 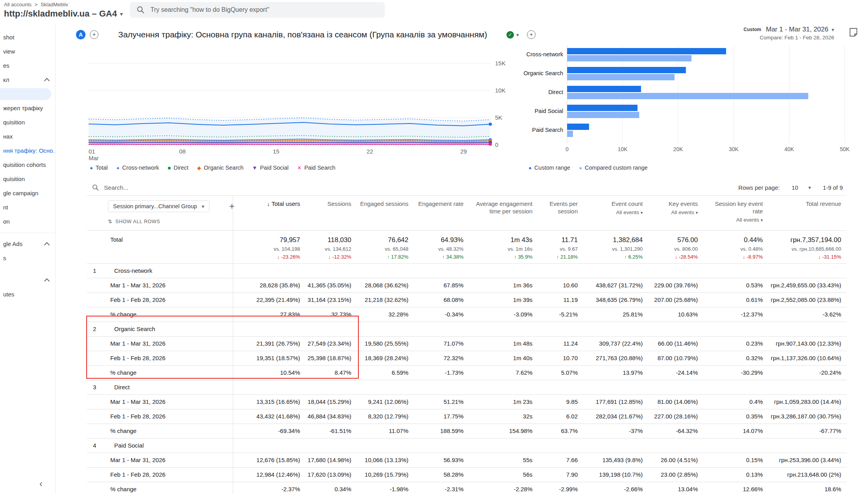 What do you see at coordinates (41, 484) in the screenshot?
I see `sidebar-collapse-button: ‹` at bounding box center [41, 484].